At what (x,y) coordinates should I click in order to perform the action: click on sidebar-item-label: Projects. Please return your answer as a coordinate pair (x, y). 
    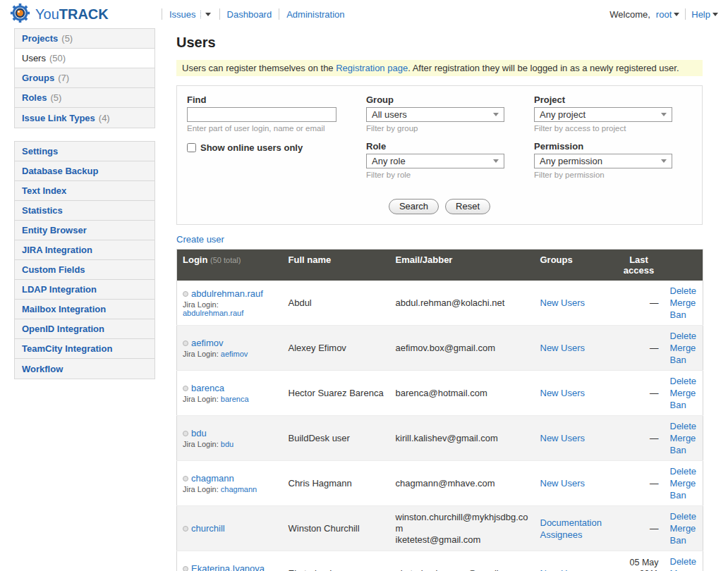
    Looking at the image, I should click on (40, 38).